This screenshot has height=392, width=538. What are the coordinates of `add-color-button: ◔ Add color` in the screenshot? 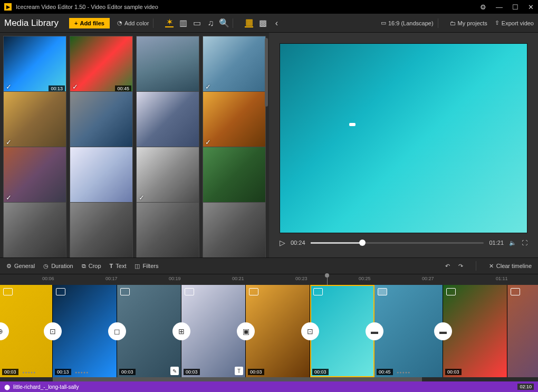 It's located at (133, 23).